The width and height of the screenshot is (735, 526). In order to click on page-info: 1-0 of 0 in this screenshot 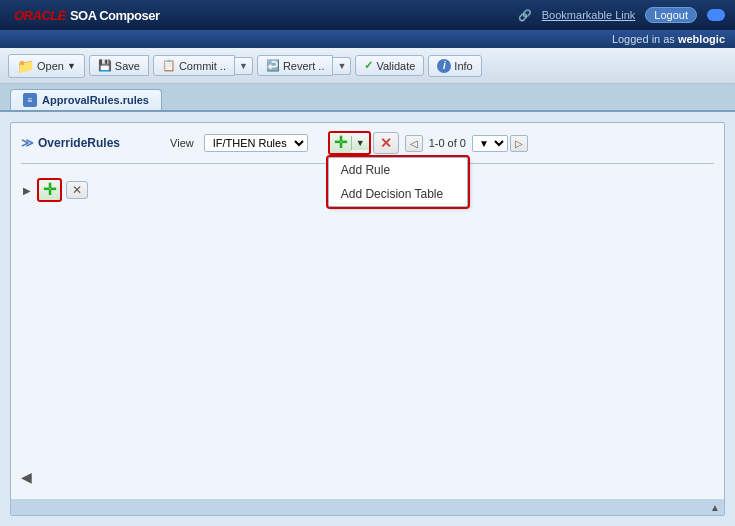, I will do `click(448, 143)`.